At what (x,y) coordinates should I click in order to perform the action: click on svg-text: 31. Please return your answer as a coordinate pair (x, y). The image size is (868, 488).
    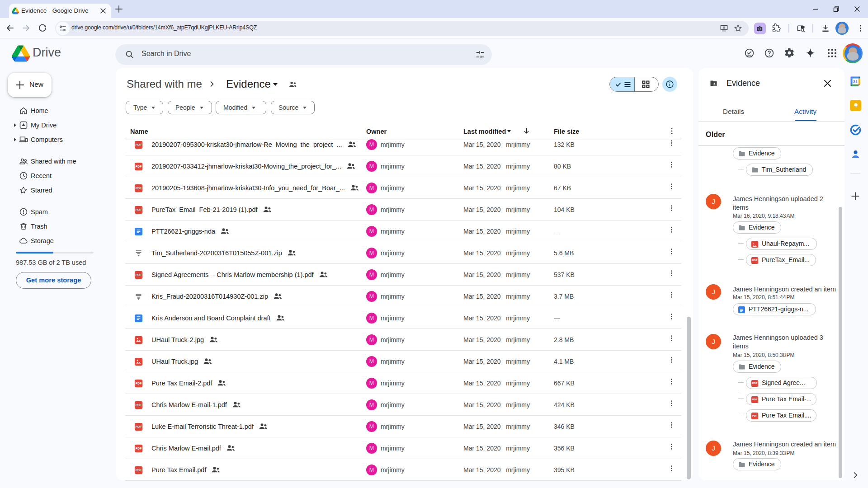
    Looking at the image, I should click on (855, 81).